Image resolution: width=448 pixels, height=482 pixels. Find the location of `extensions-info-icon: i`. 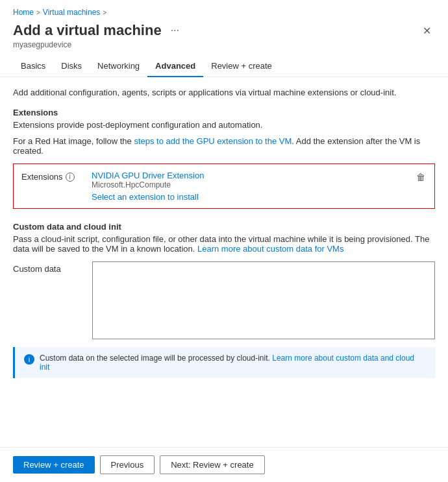

extensions-info-icon: i is located at coordinates (70, 177).